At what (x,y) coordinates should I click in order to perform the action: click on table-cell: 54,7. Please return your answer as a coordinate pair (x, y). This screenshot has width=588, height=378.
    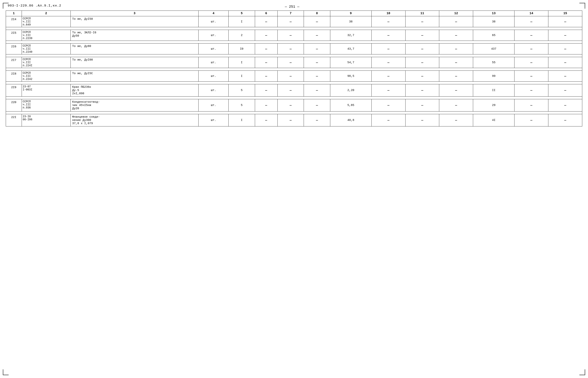
    Looking at the image, I should click on (351, 63).